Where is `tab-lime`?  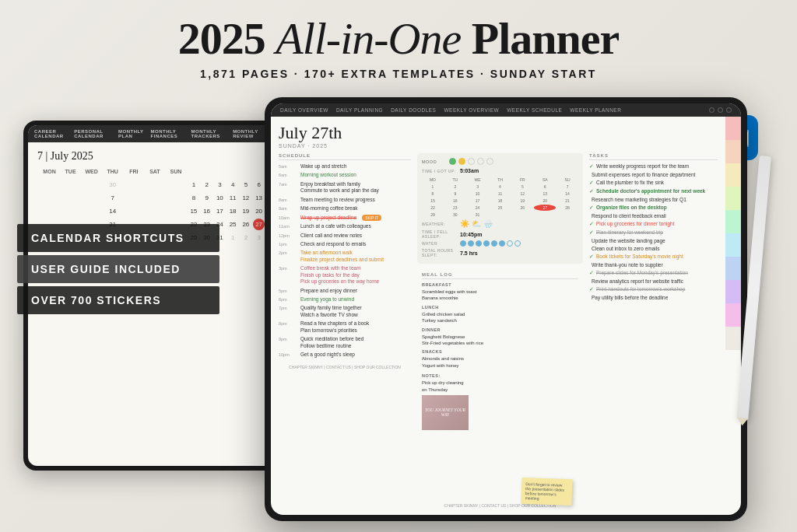
tab-lime is located at coordinates (733, 198).